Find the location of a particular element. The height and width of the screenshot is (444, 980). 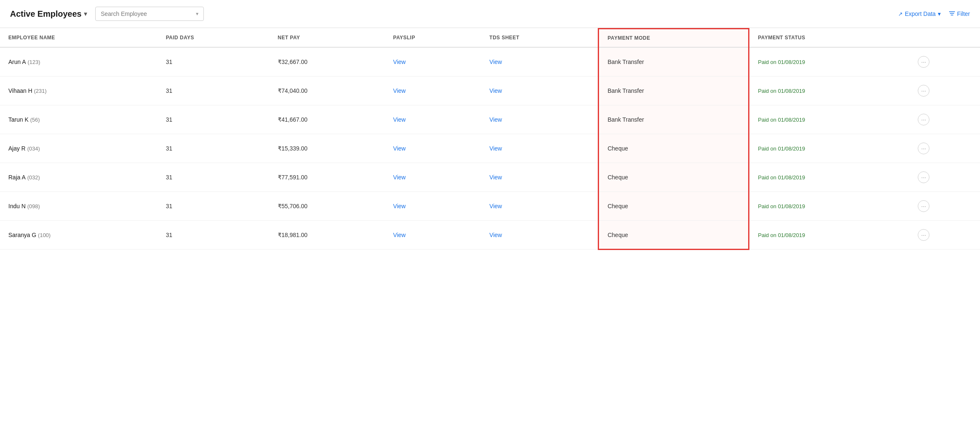

search-employee-box: ▾ is located at coordinates (150, 14).